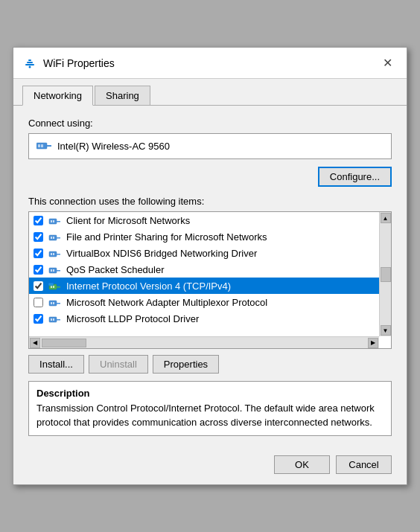  Describe the element at coordinates (186, 365) in the screenshot. I see `properties-button: Properties` at that location.